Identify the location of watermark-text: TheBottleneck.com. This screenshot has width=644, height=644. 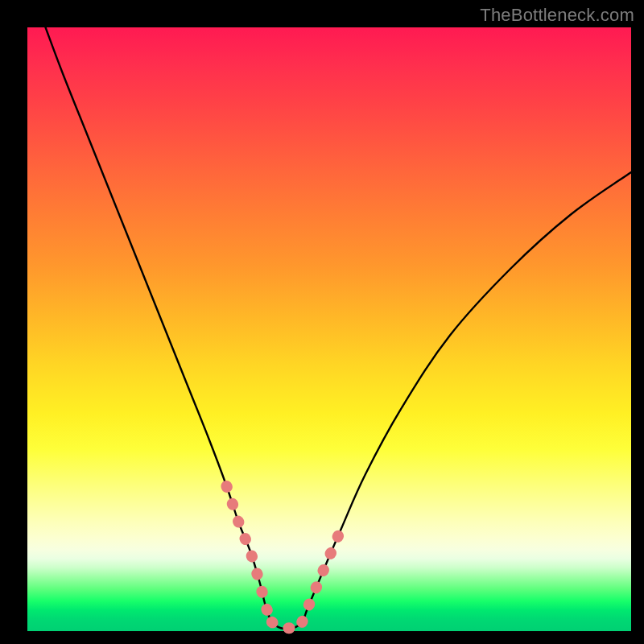
(557, 15).